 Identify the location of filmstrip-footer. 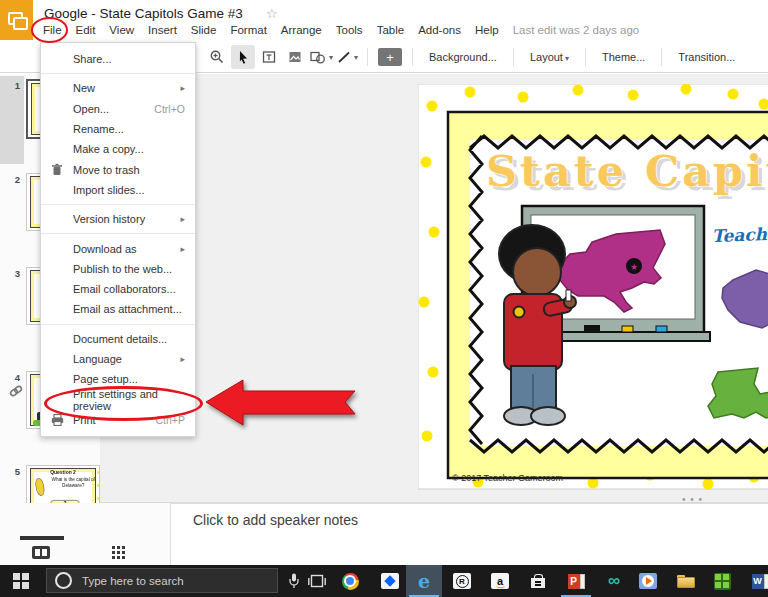
(93, 534).